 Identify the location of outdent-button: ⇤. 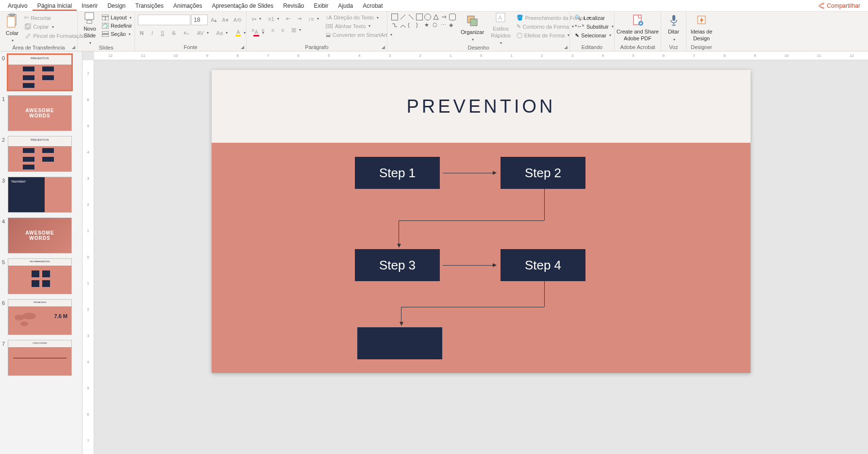
(288, 18).